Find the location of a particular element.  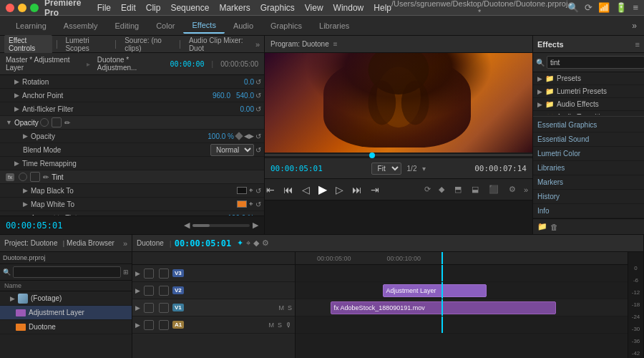

project-search-filter: ⊞ is located at coordinates (126, 272).